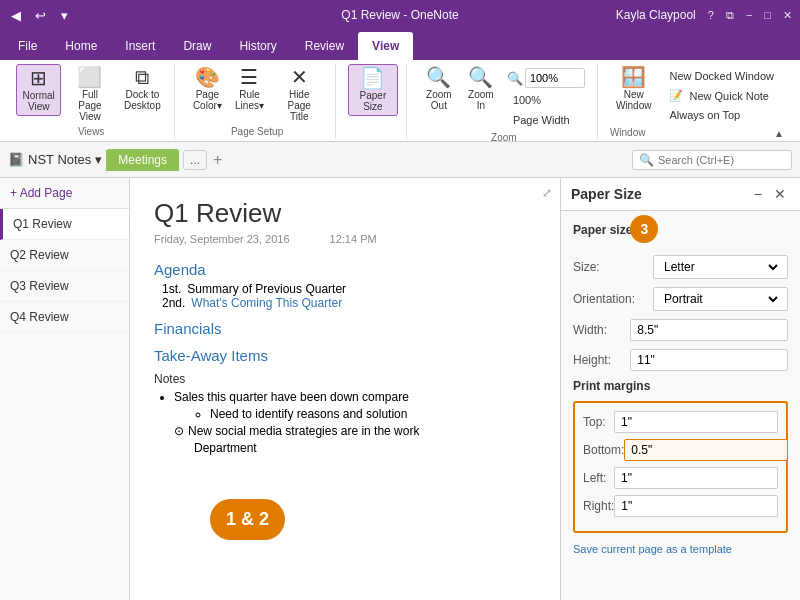  What do you see at coordinates (720, 299) in the screenshot?
I see `orientation-value: Portrait` at bounding box center [720, 299].